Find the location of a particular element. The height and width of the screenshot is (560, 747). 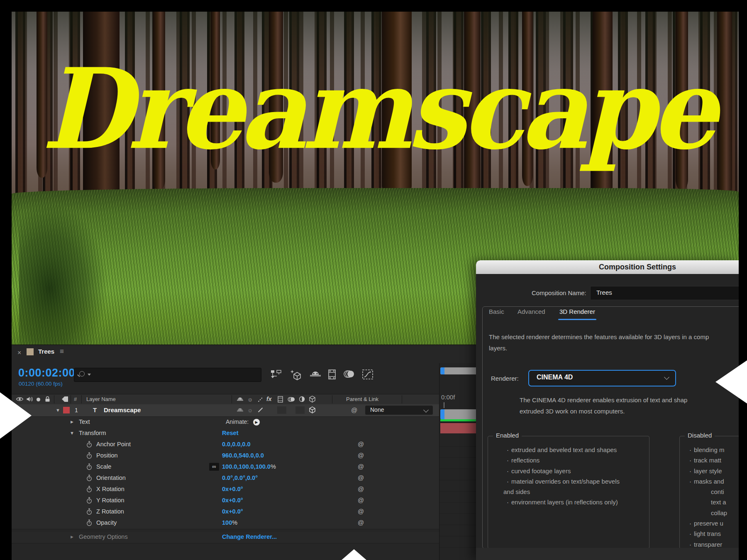

frame-blend-switch-icon is located at coordinates (261, 399).